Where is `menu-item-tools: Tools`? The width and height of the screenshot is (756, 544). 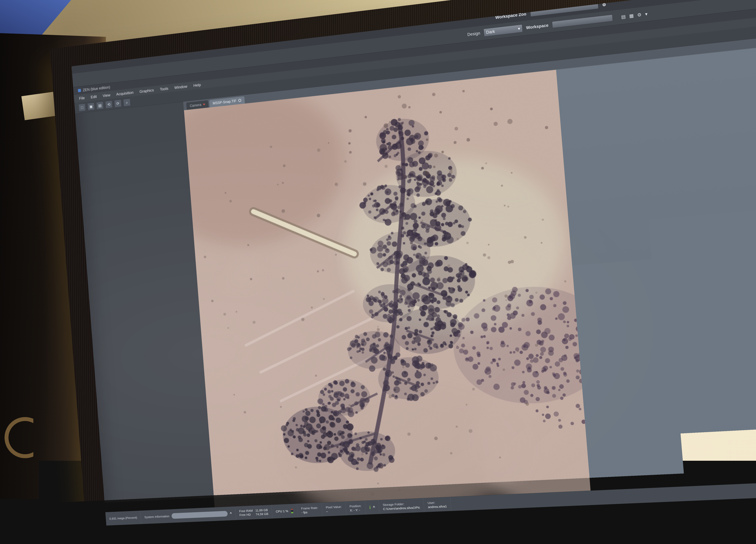
menu-item-tools: Tools is located at coordinates (164, 89).